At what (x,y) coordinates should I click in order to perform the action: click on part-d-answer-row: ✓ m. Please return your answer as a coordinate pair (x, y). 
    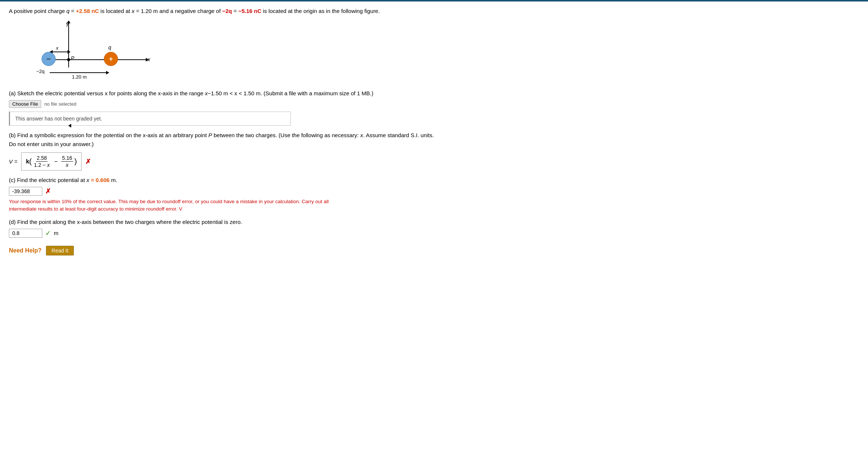
    Looking at the image, I should click on (223, 233).